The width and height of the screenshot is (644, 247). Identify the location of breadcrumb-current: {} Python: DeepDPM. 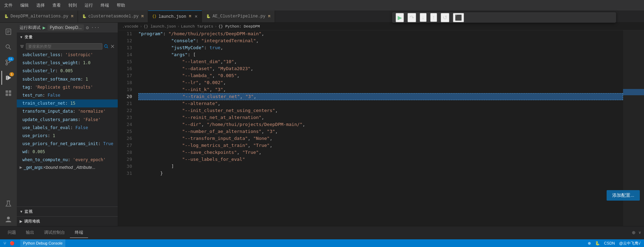
(239, 27).